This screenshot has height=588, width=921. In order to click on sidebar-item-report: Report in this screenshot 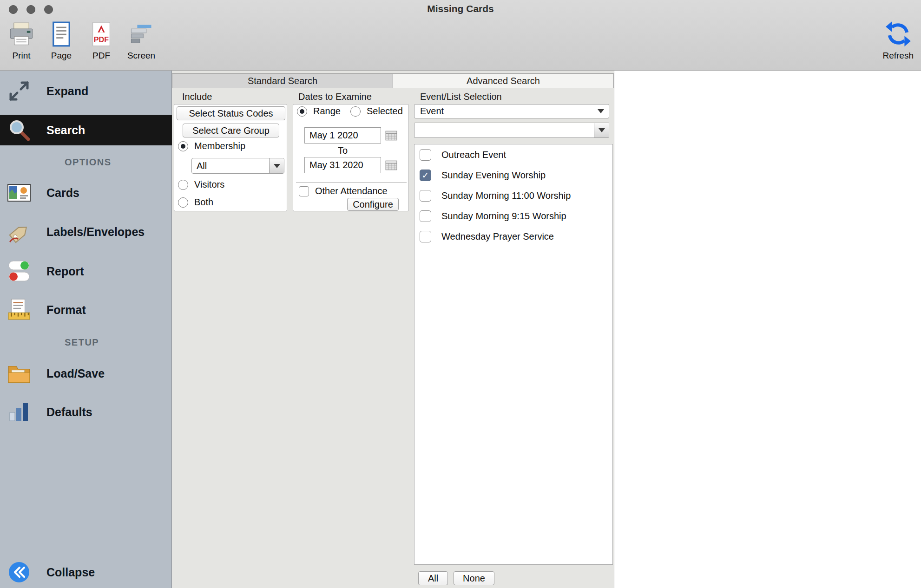, I will do `click(86, 271)`.